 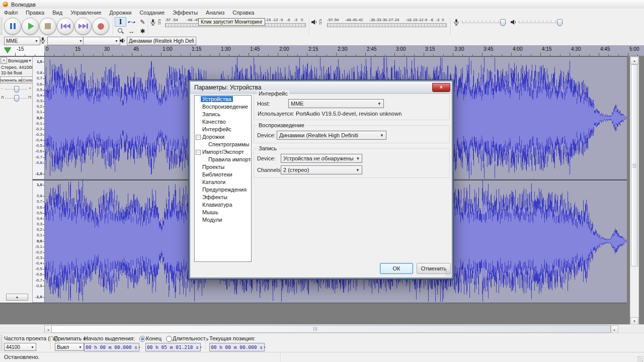 What do you see at coordinates (101, 26) in the screenshot?
I see `record-button` at bounding box center [101, 26].